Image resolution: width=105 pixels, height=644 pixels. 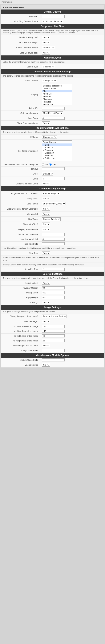 I want to click on section-header-general-options: General Options, so click(x=52, y=12).